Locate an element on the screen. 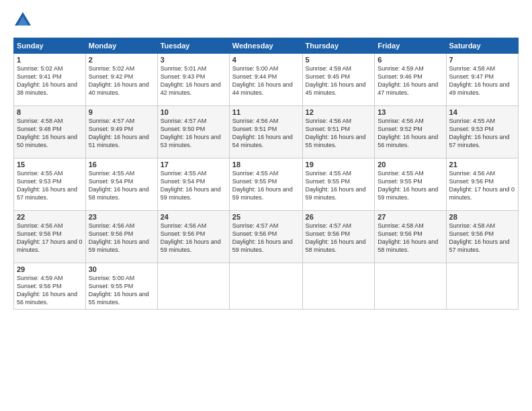  day-number: 13 is located at coordinates (410, 112).